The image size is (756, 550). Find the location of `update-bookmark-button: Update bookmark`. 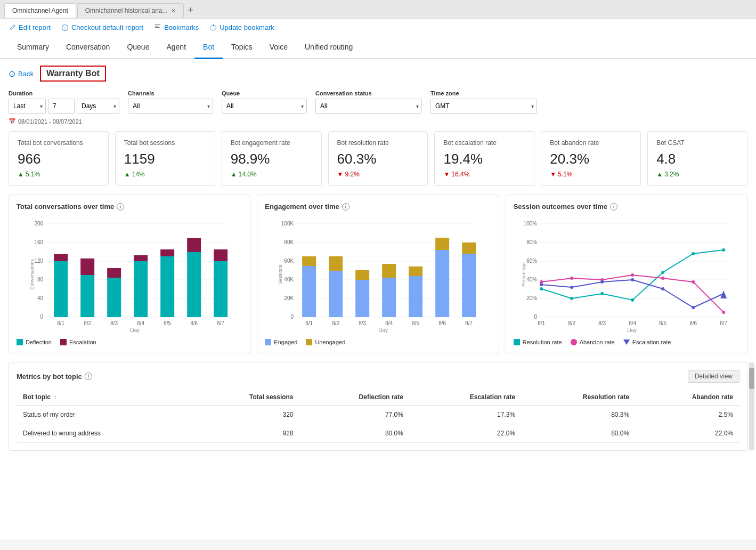

update-bookmark-button: Update bookmark is located at coordinates (242, 28).